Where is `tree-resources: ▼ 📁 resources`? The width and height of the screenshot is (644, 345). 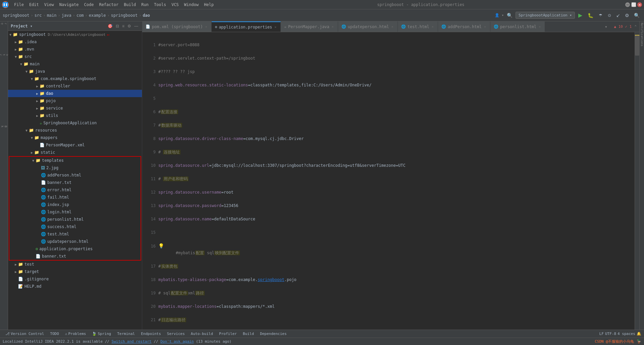
tree-resources: ▼ 📁 resources is located at coordinates (75, 130).